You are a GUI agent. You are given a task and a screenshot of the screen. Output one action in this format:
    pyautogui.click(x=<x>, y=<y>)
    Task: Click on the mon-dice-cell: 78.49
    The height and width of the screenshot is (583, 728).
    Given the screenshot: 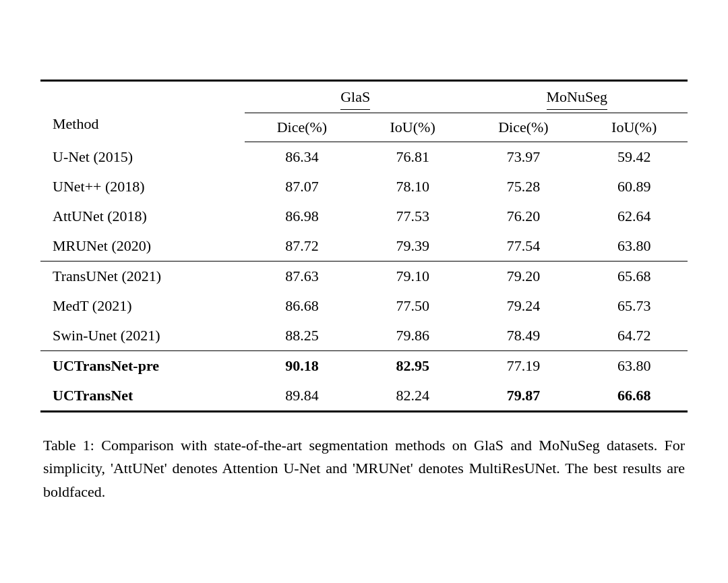 What is the action you would take?
    pyautogui.click(x=523, y=336)
    